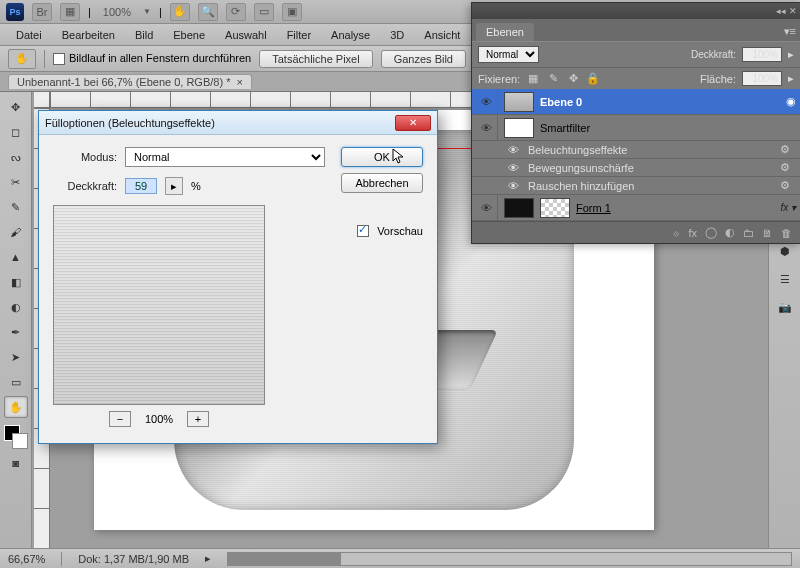  I want to click on new-fill-icon: ◐, so click(730, 232).